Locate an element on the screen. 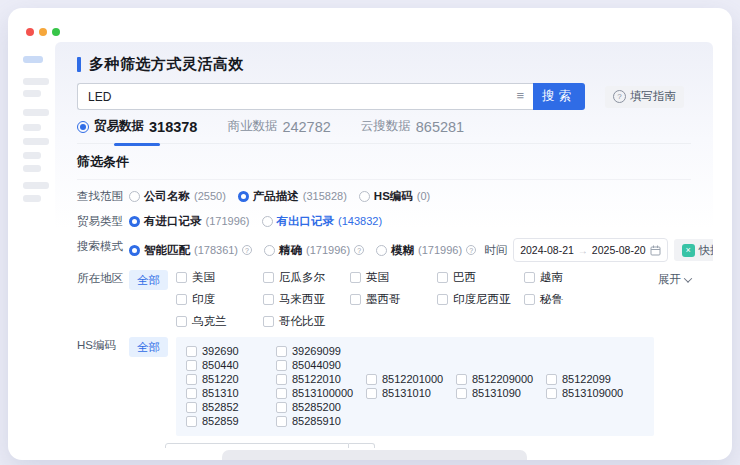 The image size is (740, 465). search-input is located at coordinates (305, 96).